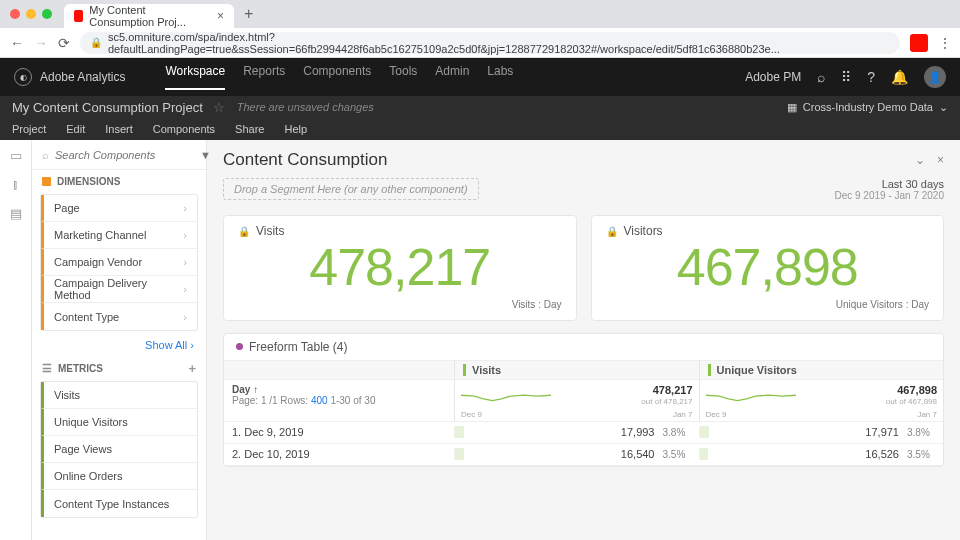 The width and height of the screenshot is (960, 540). Describe the element at coordinates (270, 231) in the screenshot. I see `card-title: Visits` at that location.